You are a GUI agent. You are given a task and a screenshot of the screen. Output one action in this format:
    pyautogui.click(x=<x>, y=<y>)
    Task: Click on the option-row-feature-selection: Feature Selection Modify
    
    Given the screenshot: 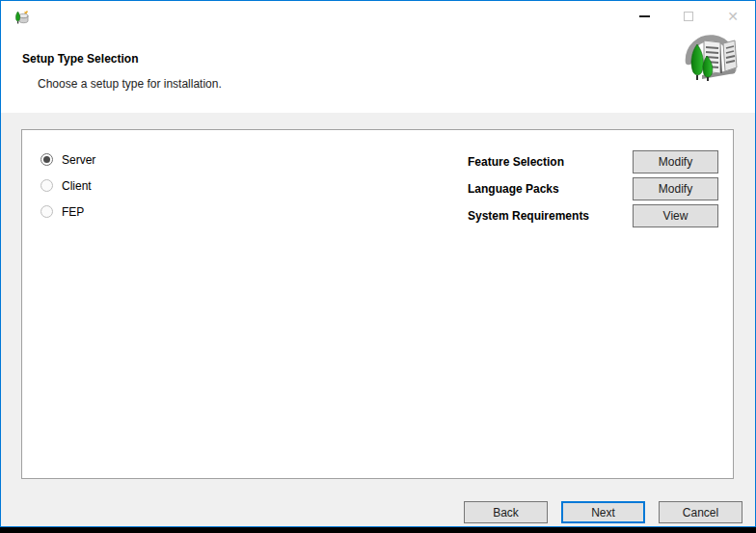 What is the action you would take?
    pyautogui.click(x=593, y=162)
    